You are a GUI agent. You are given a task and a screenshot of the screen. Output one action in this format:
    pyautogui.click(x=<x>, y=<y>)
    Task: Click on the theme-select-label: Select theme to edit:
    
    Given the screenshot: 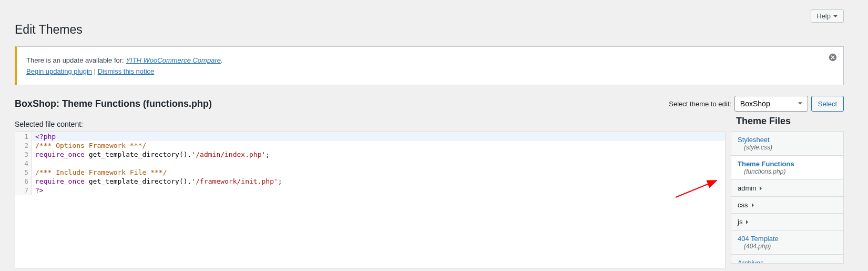 What is the action you would take?
    pyautogui.click(x=700, y=104)
    